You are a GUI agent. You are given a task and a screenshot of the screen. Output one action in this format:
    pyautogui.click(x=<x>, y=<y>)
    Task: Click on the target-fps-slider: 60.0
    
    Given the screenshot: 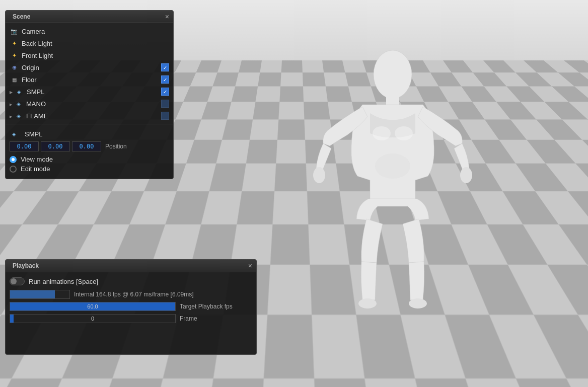 What is the action you would take?
    pyautogui.click(x=93, y=306)
    